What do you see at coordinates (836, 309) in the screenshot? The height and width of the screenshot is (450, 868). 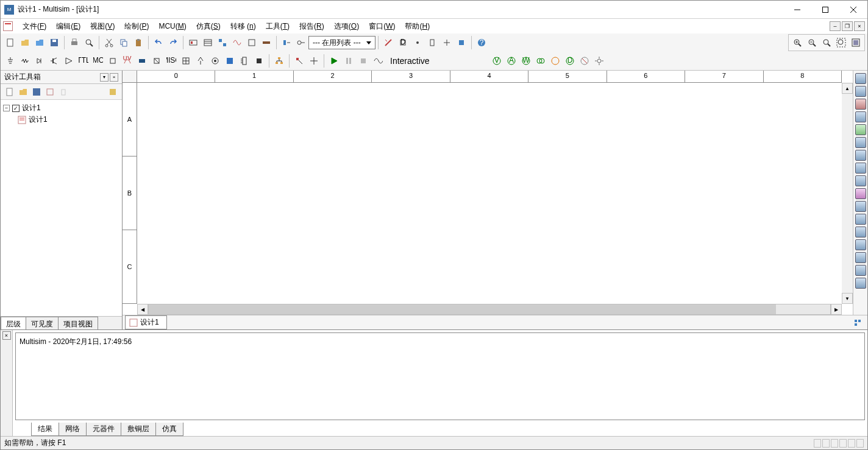 I see `scroll-right-button: ▶` at bounding box center [836, 309].